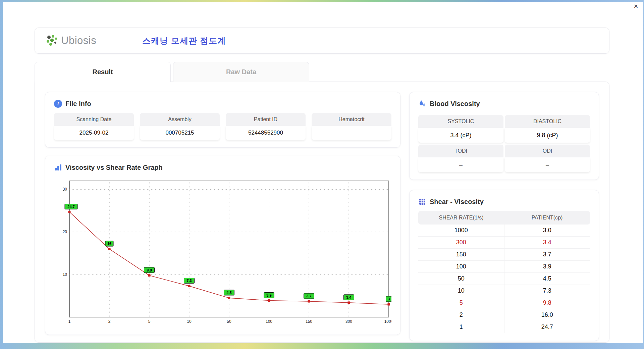 This screenshot has width=644, height=349. Describe the element at coordinates (389, 299) in the screenshot. I see `svg-text: 3` at that location.